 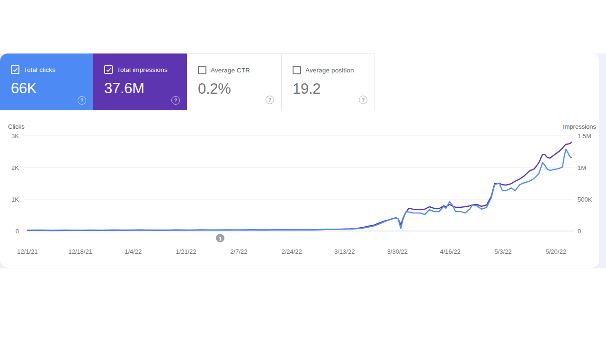 What do you see at coordinates (239, 252) in the screenshot?
I see `x-axis-tick-label: 2/7/22` at bounding box center [239, 252].